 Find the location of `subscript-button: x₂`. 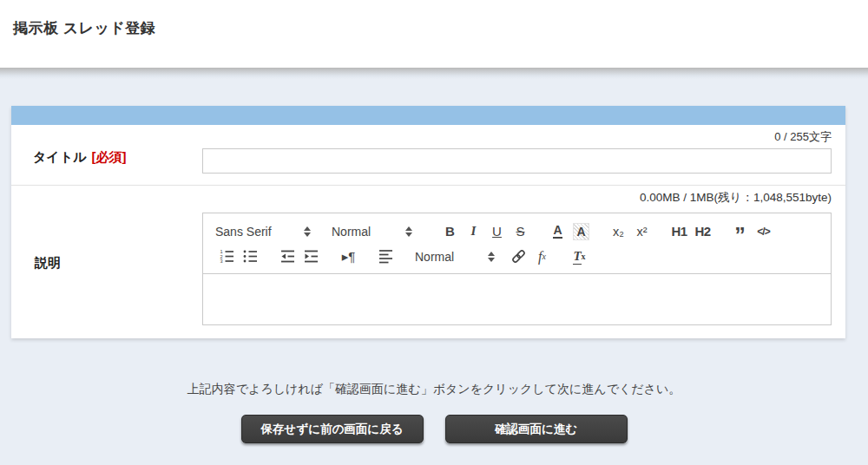

subscript-button: x₂ is located at coordinates (618, 232).